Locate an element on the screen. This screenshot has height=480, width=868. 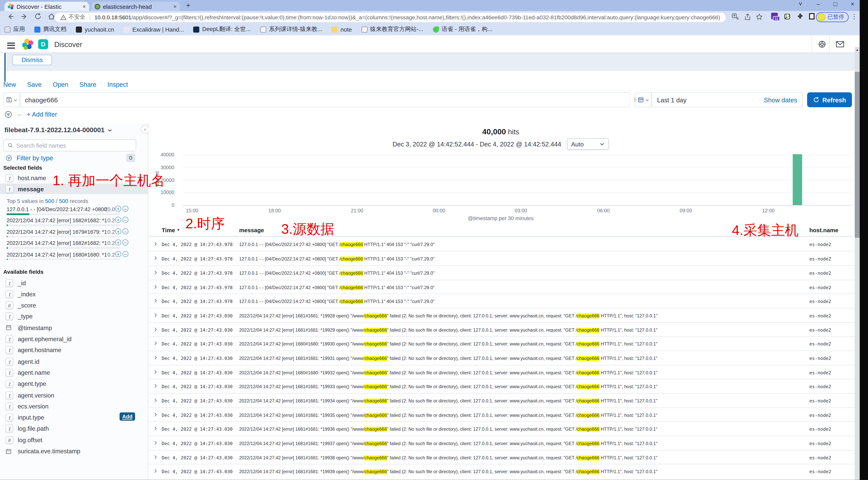
sidebar-field-agent-type: tagent.type is located at coordinates (69, 384).